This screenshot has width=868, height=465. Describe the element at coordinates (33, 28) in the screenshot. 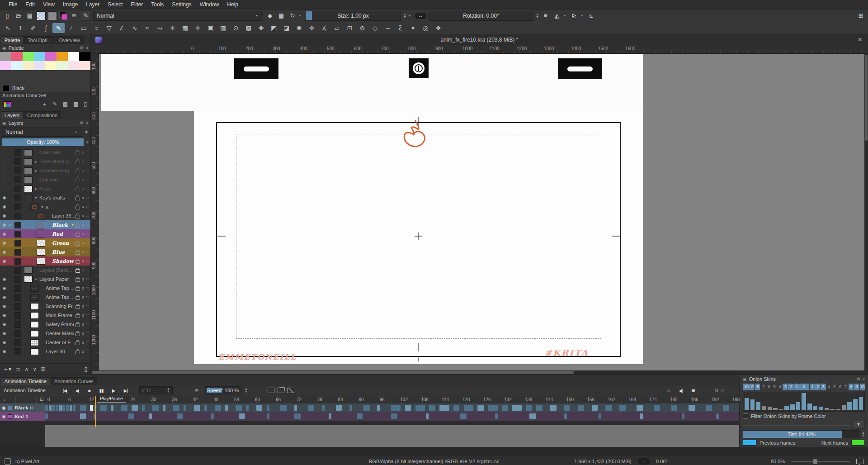

I see `tool-edit-shapes: ✐` at that location.